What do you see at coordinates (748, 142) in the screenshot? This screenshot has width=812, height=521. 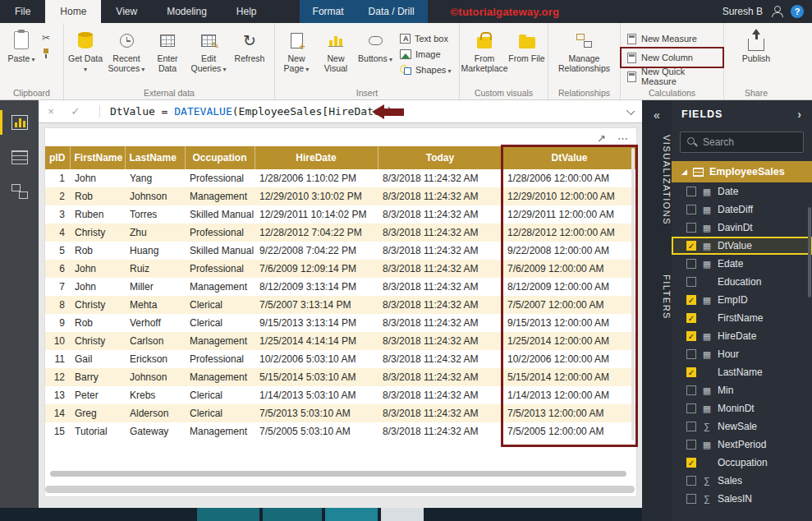 I see `search-input` at bounding box center [748, 142].